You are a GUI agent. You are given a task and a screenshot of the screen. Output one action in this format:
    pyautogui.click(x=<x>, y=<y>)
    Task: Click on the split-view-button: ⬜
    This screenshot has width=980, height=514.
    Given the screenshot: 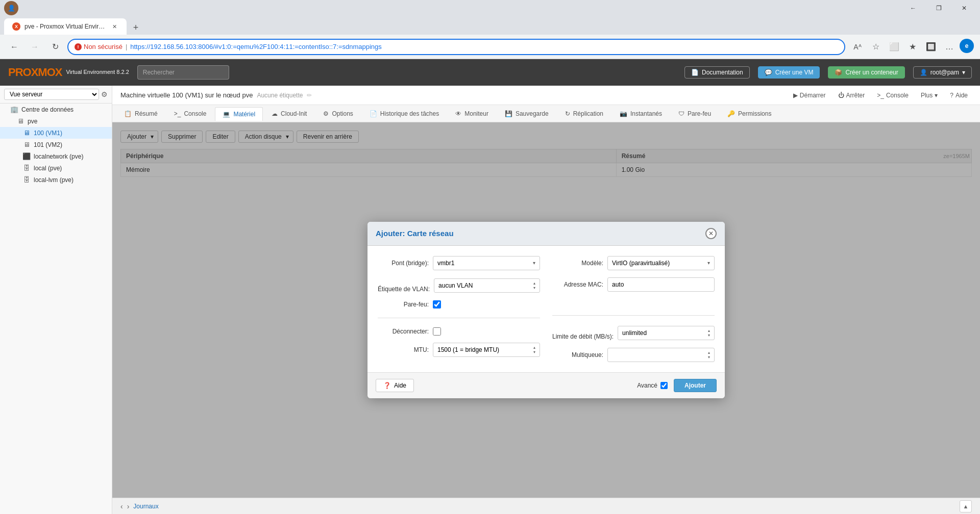 What is the action you would take?
    pyautogui.click(x=894, y=47)
    